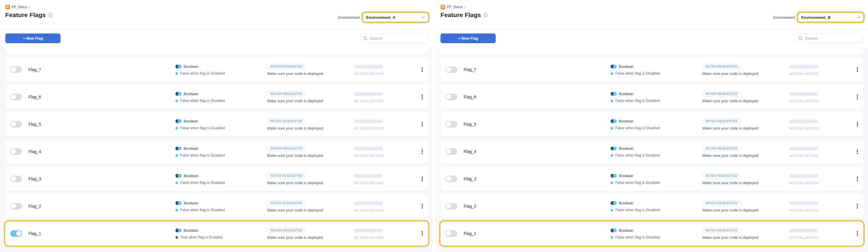  I want to click on flag-row: Flag_1 Boolean False when flag is Disabl…, so click(652, 233).